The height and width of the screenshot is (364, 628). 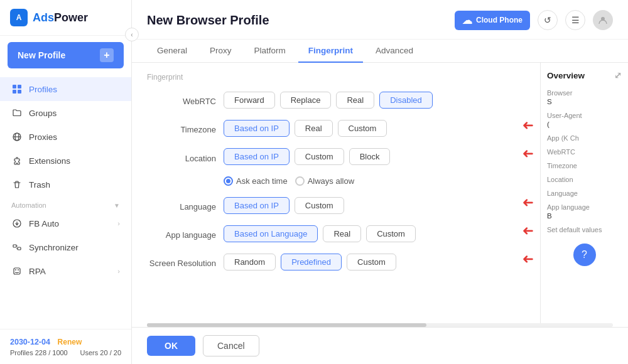 I want to click on radio-always-allow, so click(x=300, y=181).